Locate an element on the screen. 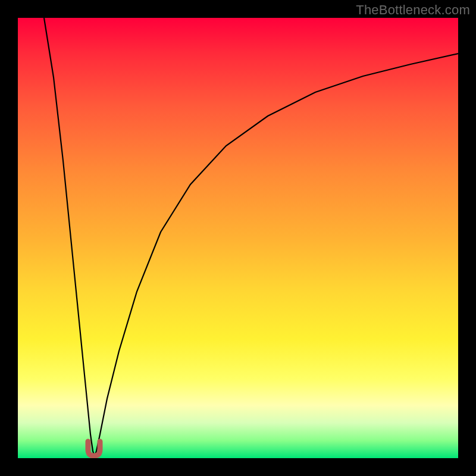 The width and height of the screenshot is (476, 476). watermark-text: TheBottleneck.com is located at coordinates (413, 10).